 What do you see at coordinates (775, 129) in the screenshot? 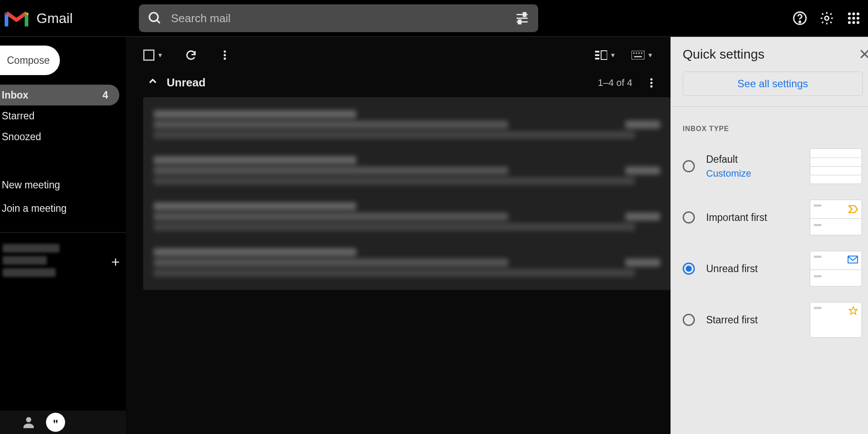
I see `inbox-type-label: INBOX TYPE` at bounding box center [775, 129].